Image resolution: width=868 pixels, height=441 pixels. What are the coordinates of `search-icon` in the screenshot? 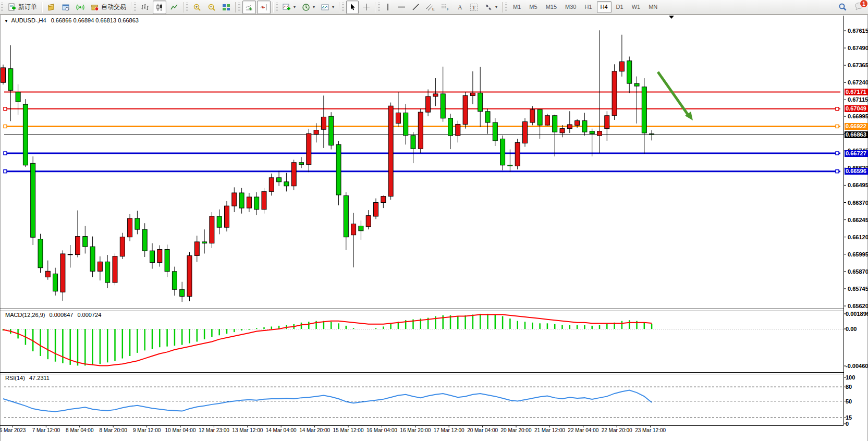 It's located at (842, 7).